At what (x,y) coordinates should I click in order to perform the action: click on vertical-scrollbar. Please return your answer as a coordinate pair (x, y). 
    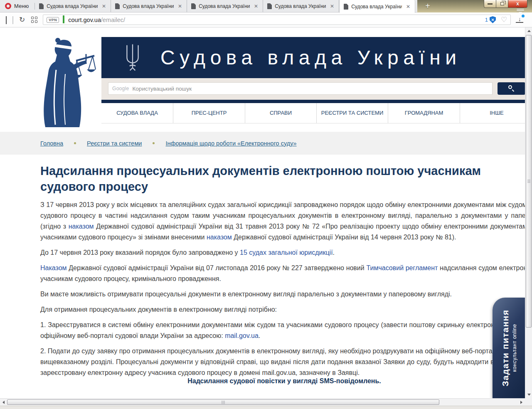
    Looking at the image, I should click on (529, 213).